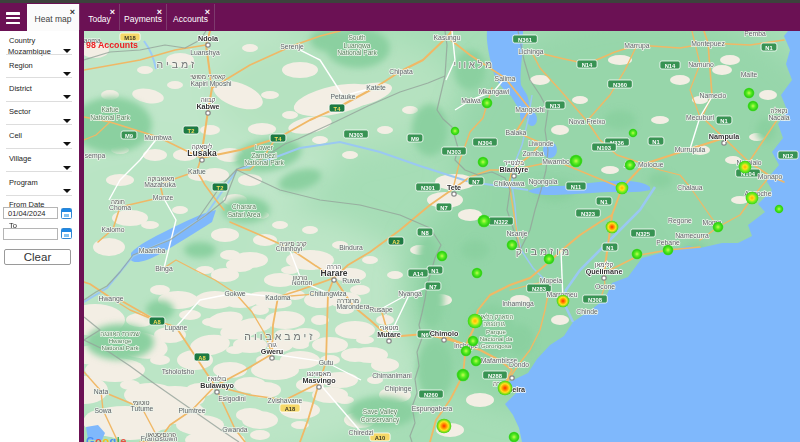  What do you see at coordinates (192, 410) in the screenshot?
I see `svg-text: Plumtree` at bounding box center [192, 410].